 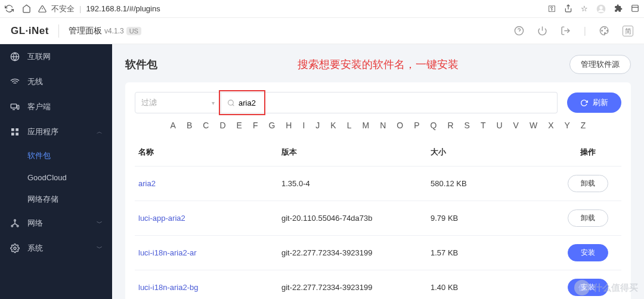 What do you see at coordinates (378, 64) in the screenshot?
I see `content-header: 软件包 搜索想要安装的软件名，一键安装 管理软件源` at bounding box center [378, 64].